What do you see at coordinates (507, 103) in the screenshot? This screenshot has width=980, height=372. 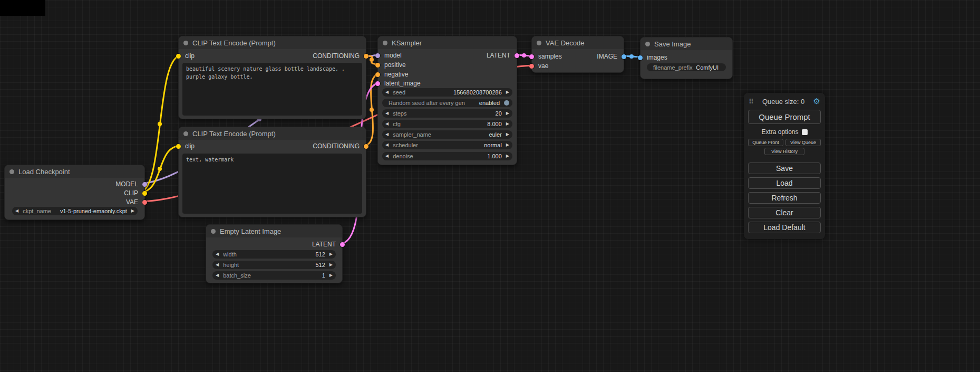 I see `seed-toggle-icon` at bounding box center [507, 103].